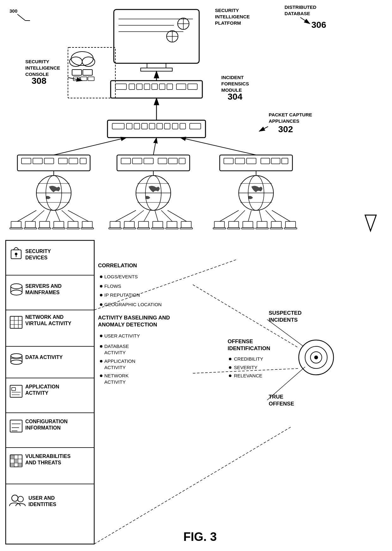 Image resolution: width=392 pixels, height=551 pixels. I want to click on offense-item3: RELEVANCE, so click(248, 376).